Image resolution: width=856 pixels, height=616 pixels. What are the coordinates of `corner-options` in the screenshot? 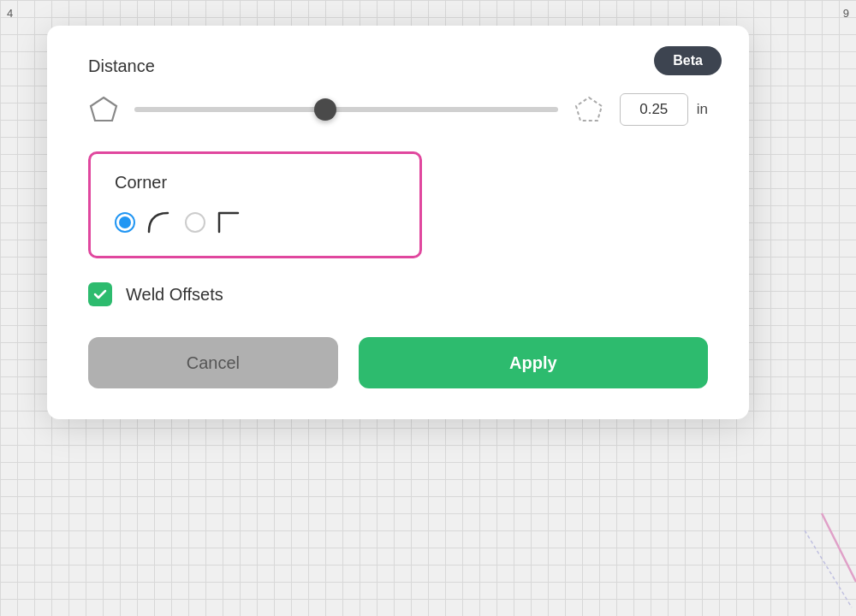 It's located at (255, 222).